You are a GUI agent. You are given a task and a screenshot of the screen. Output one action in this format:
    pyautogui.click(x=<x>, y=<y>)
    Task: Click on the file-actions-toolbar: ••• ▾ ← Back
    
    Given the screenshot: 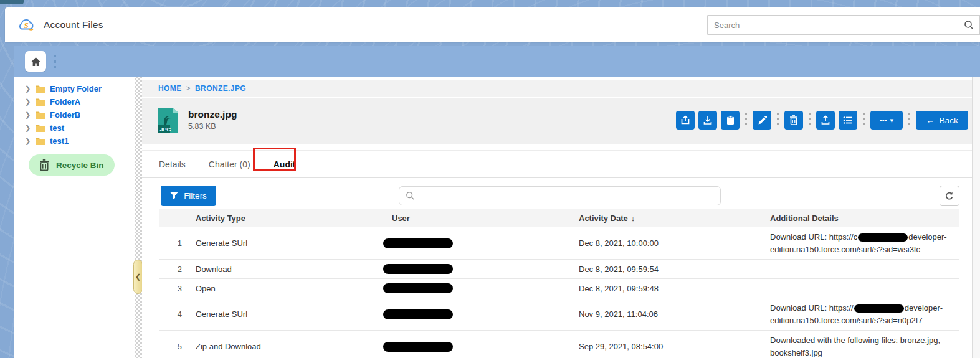 What is the action you would take?
    pyautogui.click(x=822, y=120)
    